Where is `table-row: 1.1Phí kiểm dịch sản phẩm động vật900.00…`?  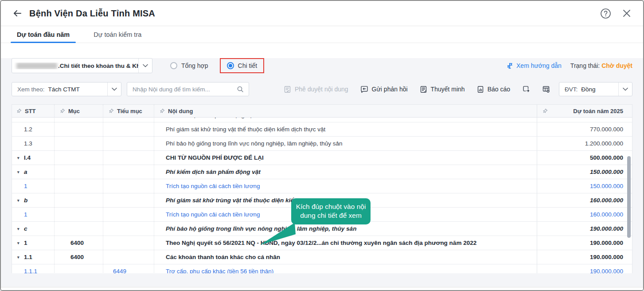
table-row: 1.1Phí kiểm dịch sản phẩm động vật900.00… is located at coordinates (322, 120).